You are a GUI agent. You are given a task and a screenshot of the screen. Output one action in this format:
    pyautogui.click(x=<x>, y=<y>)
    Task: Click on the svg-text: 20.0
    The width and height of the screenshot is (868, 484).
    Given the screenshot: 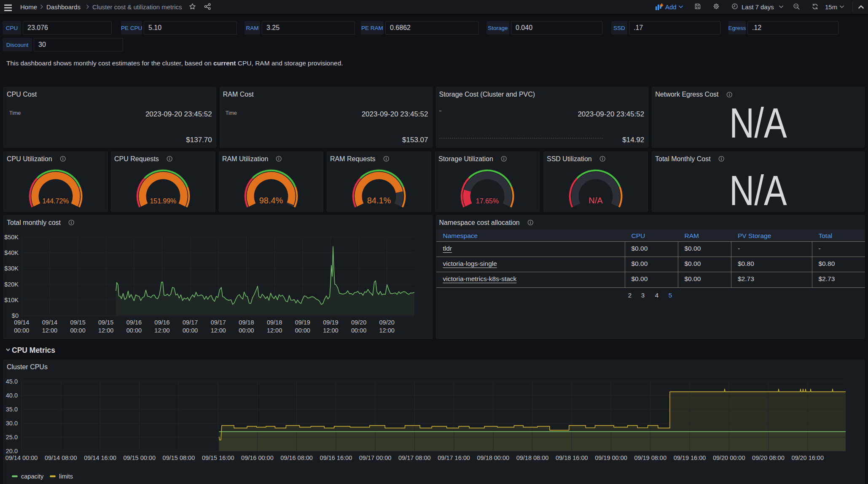 What is the action you would take?
    pyautogui.click(x=12, y=451)
    